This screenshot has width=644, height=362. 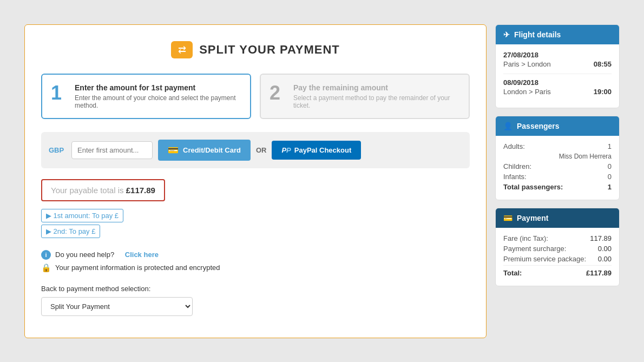 What do you see at coordinates (255, 289) in the screenshot?
I see `back-payment-label: Back to payment method selection:` at bounding box center [255, 289].